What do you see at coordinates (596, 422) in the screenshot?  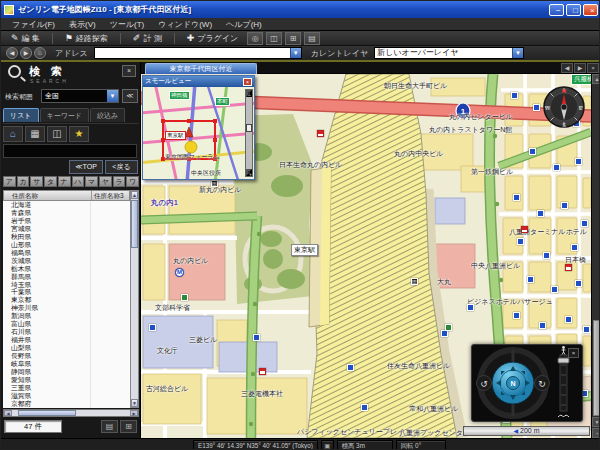 I see `map-scroll-down-button: ▼` at bounding box center [596, 422].